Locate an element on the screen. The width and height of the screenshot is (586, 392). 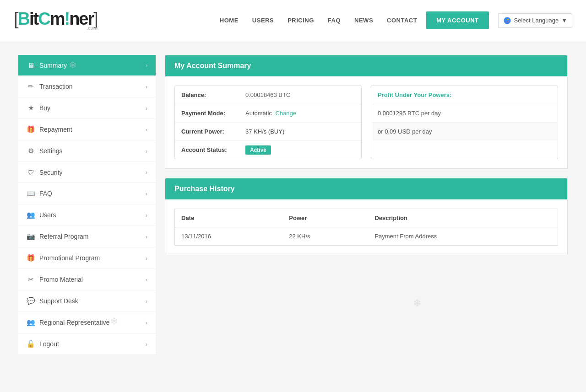
cell-power: 22 KH/s is located at coordinates (325, 236).